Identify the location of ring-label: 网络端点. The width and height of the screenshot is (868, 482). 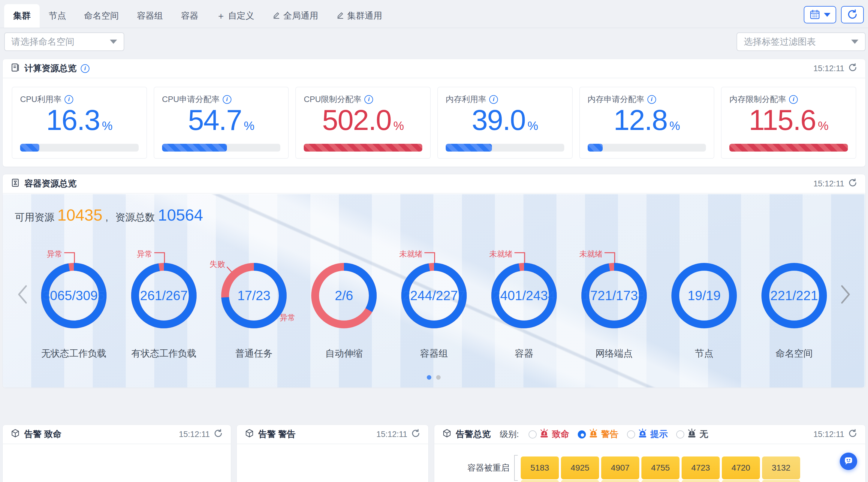
(614, 354).